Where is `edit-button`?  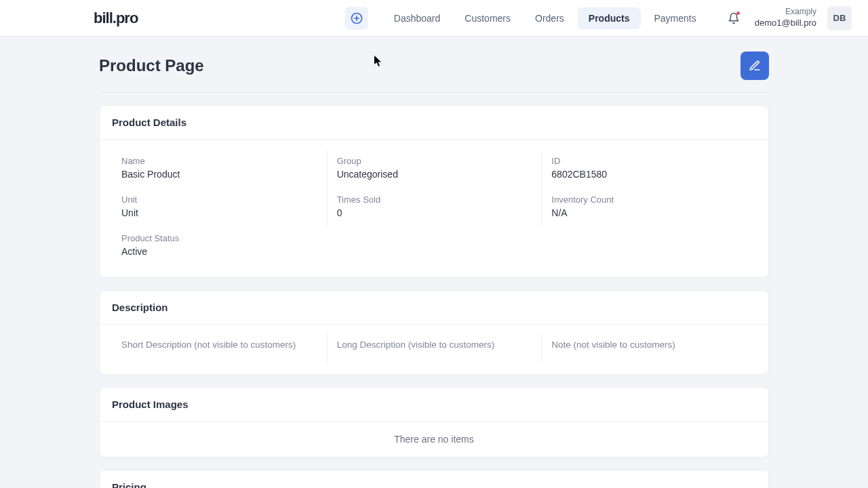 edit-button is located at coordinates (755, 66).